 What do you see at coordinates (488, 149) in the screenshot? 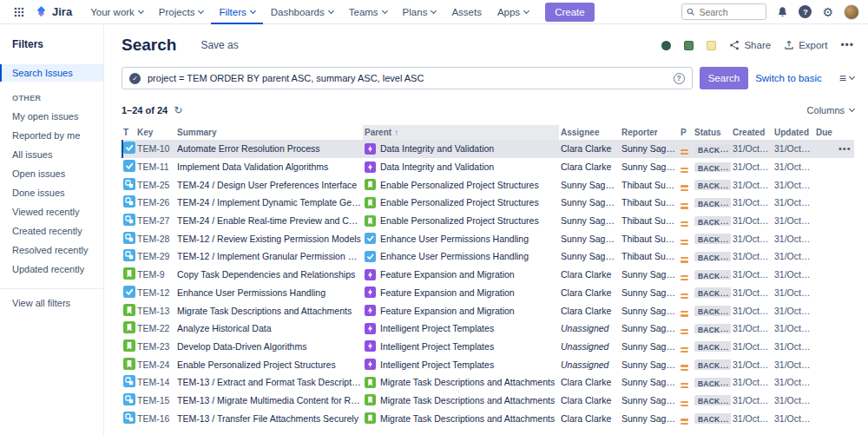
I see `table-row: TEM-10 Automate Error Resolution Process…` at bounding box center [488, 149].